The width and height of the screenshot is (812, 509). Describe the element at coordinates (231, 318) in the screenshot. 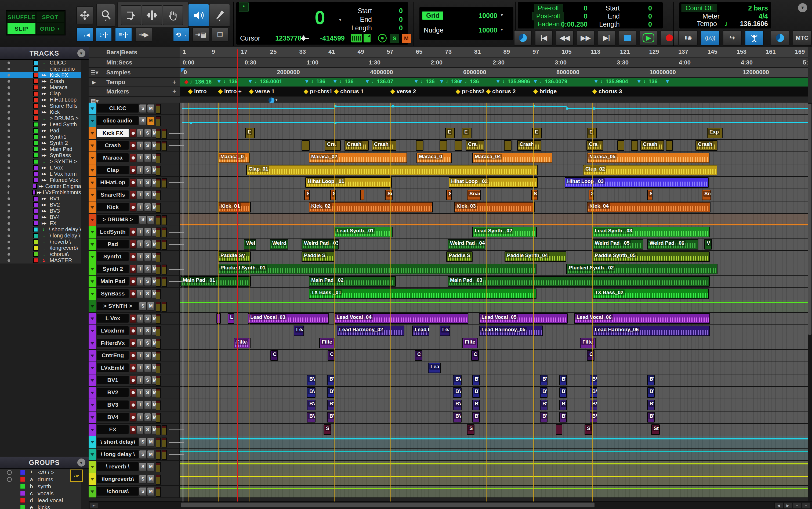

I see `clip: L` at that location.